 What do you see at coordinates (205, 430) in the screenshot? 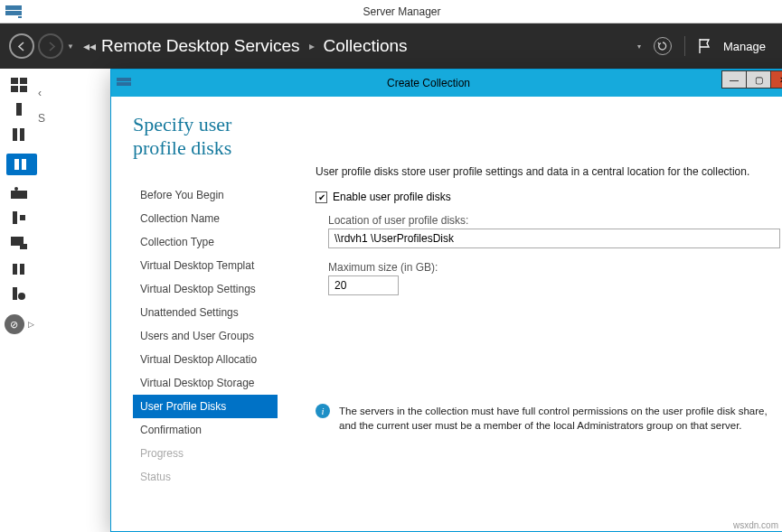
I see `wizard-step: Confirmation` at bounding box center [205, 430].